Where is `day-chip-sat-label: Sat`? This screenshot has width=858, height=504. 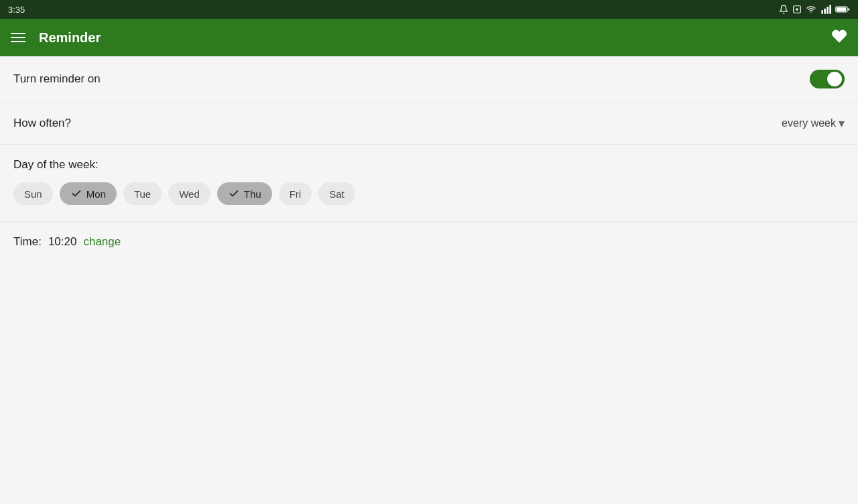
day-chip-sat-label: Sat is located at coordinates (336, 194).